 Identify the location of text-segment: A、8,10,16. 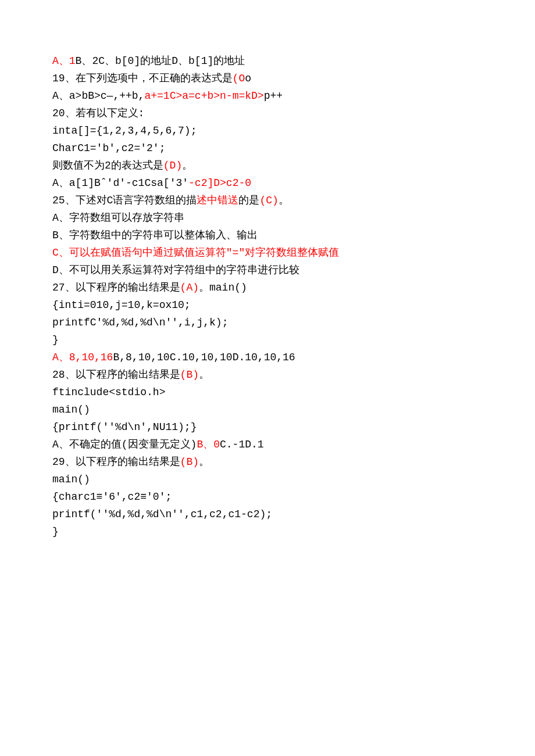
(83, 357).